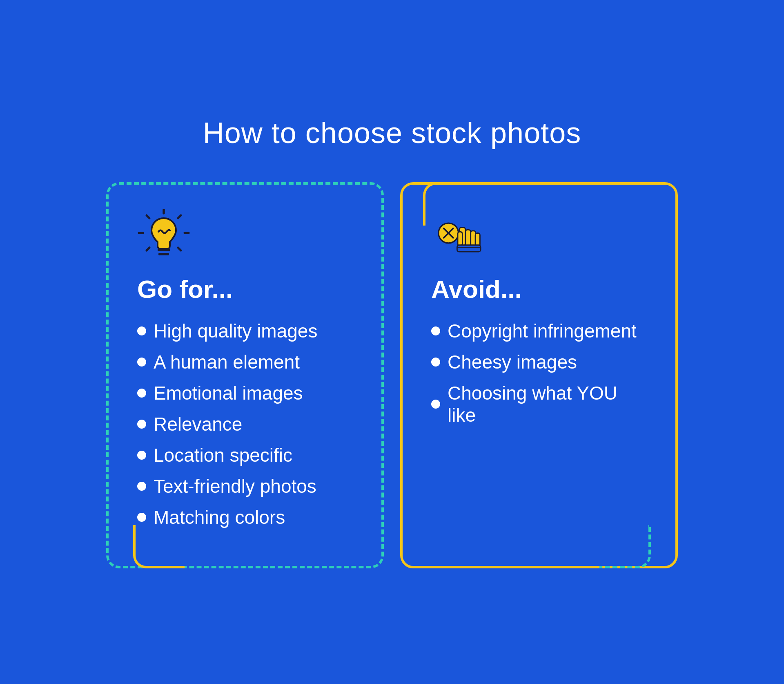 This screenshot has width=784, height=684. I want to click on list-item: Relevance, so click(245, 424).